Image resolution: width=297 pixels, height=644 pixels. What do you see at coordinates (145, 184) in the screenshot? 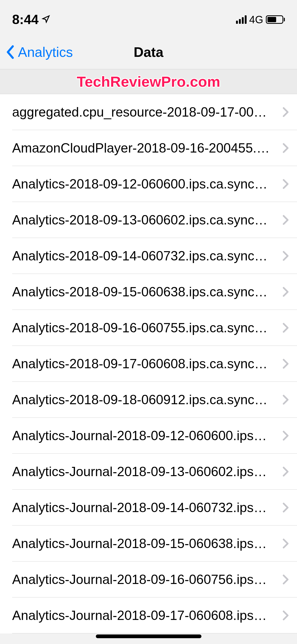
I see `list-item-label: Analytics-2018-09-12-060600.ips.ca.sync…` at bounding box center [145, 184].